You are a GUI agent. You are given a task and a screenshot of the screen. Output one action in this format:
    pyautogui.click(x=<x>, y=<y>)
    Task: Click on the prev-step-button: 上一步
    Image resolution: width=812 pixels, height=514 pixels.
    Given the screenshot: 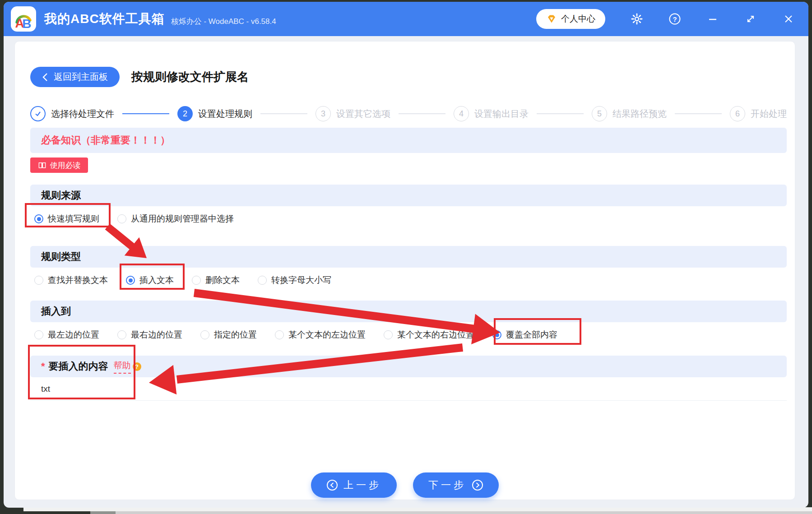 What is the action you would take?
    pyautogui.click(x=354, y=485)
    